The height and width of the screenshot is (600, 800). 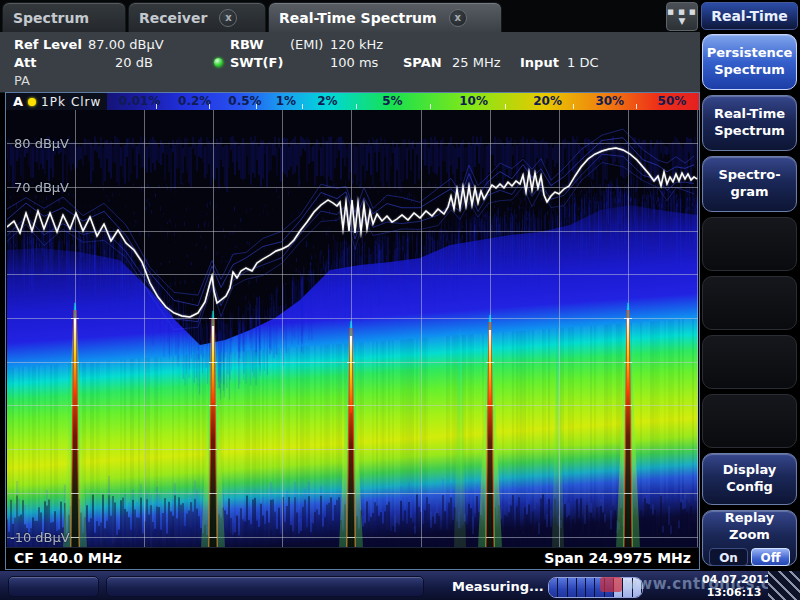 What do you see at coordinates (18, 102) in the screenshot?
I see `window-letter: A` at bounding box center [18, 102].